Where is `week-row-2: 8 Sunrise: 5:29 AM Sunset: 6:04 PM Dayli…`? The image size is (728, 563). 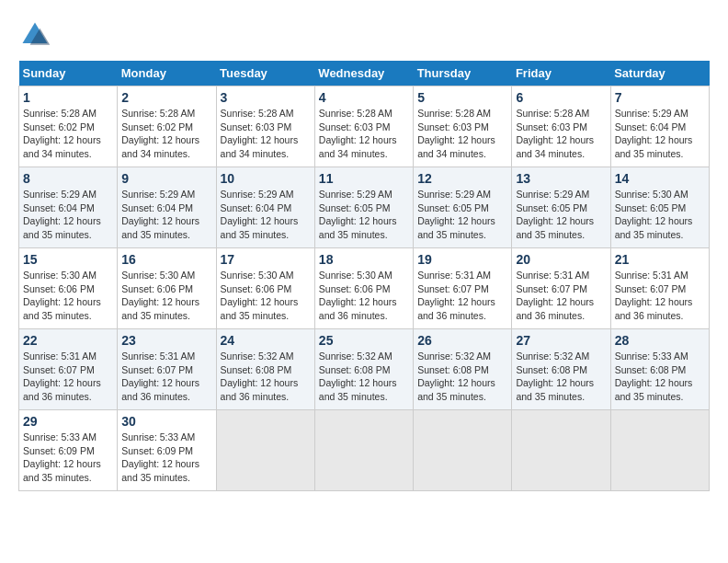
week-row-2: 8 Sunrise: 5:29 AM Sunset: 6:04 PM Dayli… is located at coordinates (364, 208).